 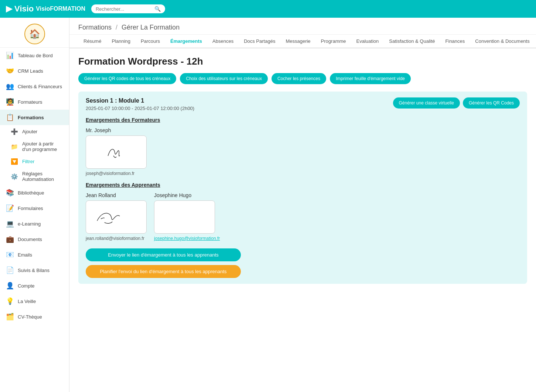 I want to click on tab-programme: Programme, so click(x=334, y=41).